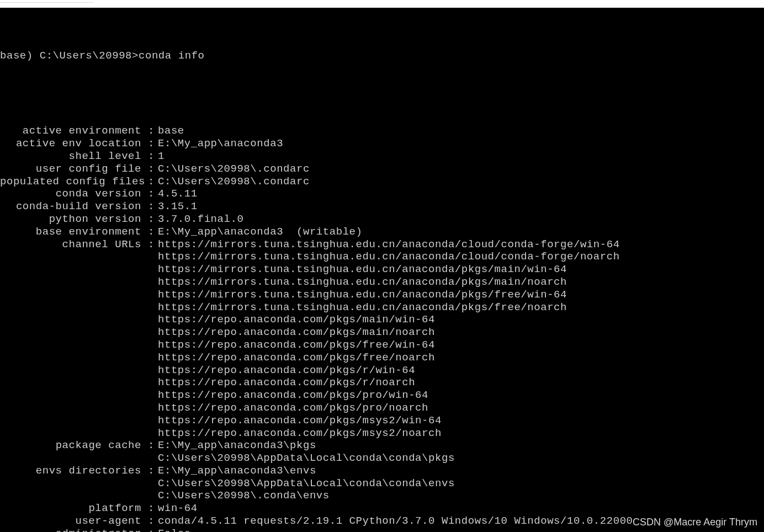  I want to click on info-value-continuation: https://repo.anaconda.com/pkgs/pro/noarc…, so click(382, 408).